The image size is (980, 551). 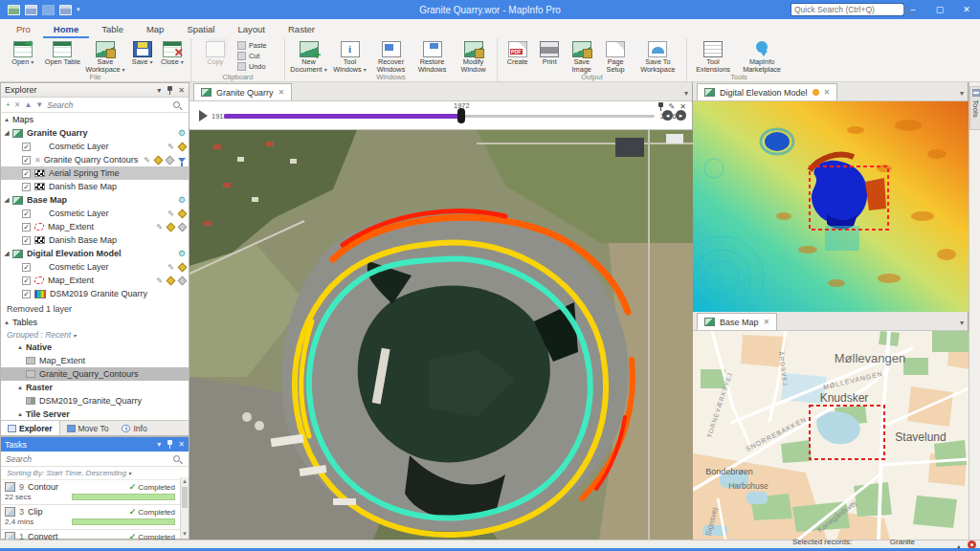 What do you see at coordinates (681, 115) in the screenshot?
I see `step-forward-button: ▸` at bounding box center [681, 115].